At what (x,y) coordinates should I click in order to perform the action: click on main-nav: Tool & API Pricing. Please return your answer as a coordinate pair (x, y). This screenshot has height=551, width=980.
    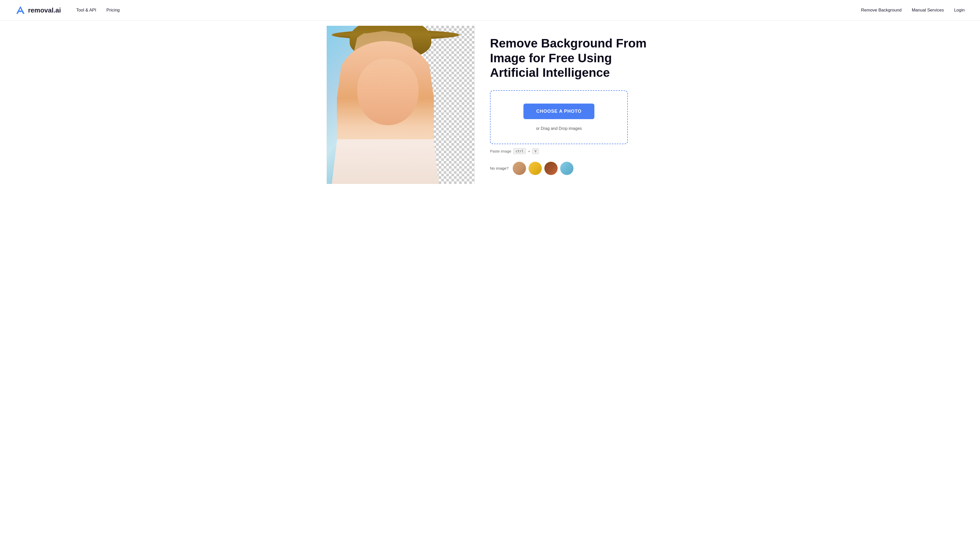
    Looking at the image, I should click on (98, 10).